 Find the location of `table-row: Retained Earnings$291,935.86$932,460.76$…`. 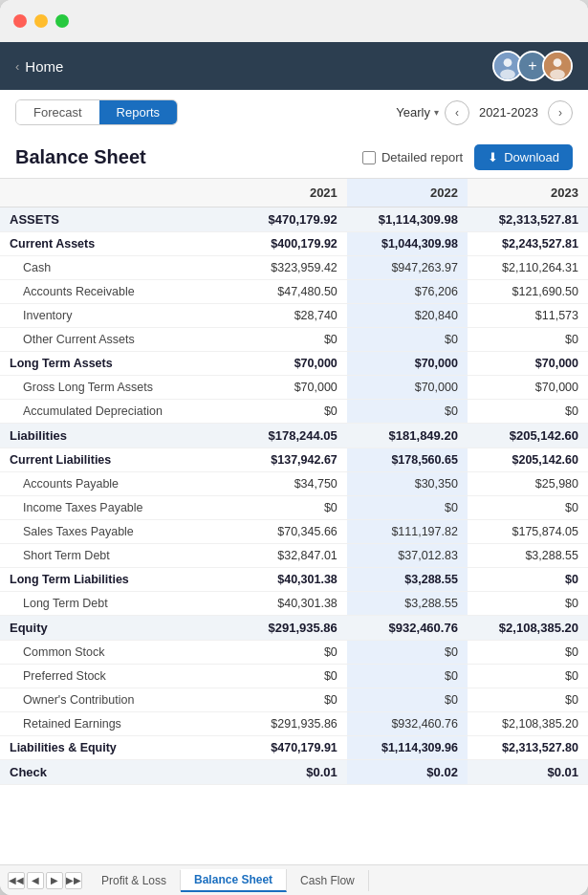

table-row: Retained Earnings$291,935.86$932,460.76$… is located at coordinates (294, 725).